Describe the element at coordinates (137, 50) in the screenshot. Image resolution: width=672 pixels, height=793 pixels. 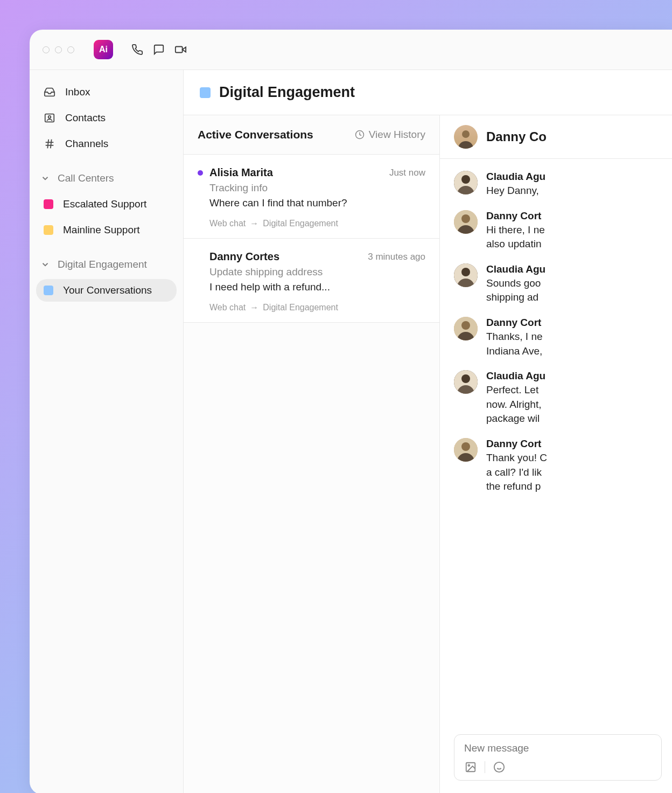
I see `phone-icon` at that location.